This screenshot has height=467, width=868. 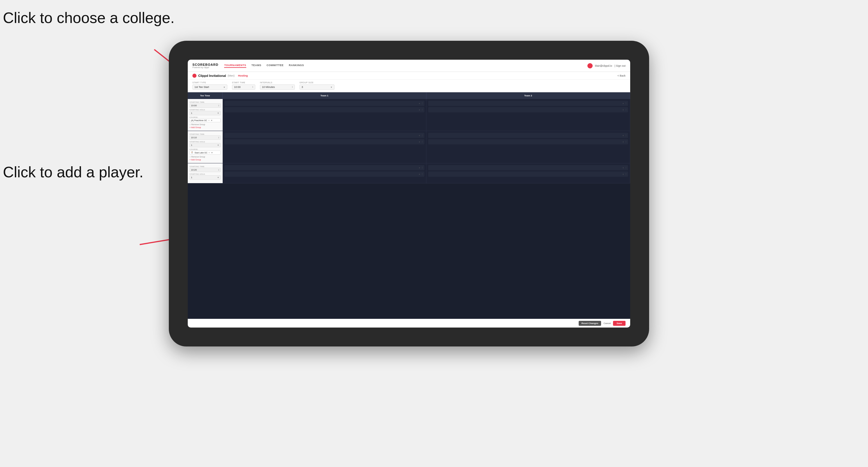 I want to click on reset-button: Reset Changes, so click(x=590, y=323).